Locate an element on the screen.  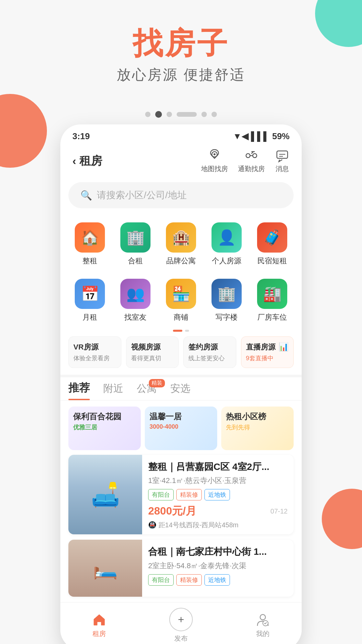
listing-card-1: 🛋️ 整租｜吕营嘉园C区 4室2厅... 1室·42.1㎡·慈云寺小区·玉泉营 … is located at coordinates (181, 494).